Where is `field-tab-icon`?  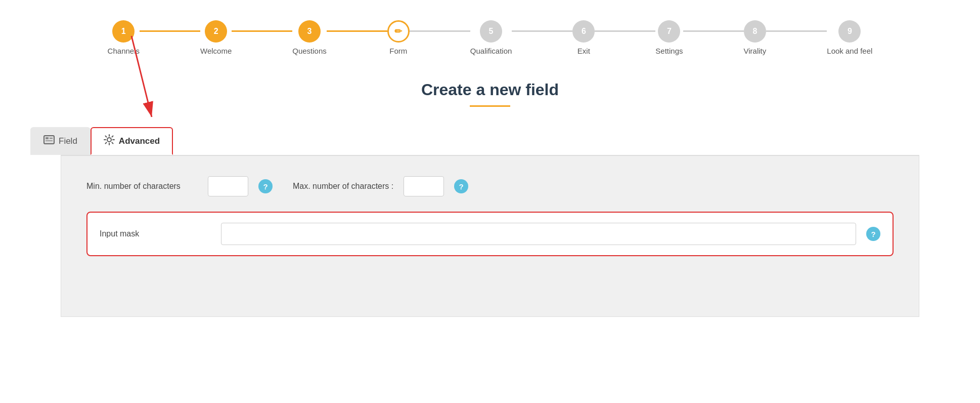
field-tab-icon is located at coordinates (49, 141).